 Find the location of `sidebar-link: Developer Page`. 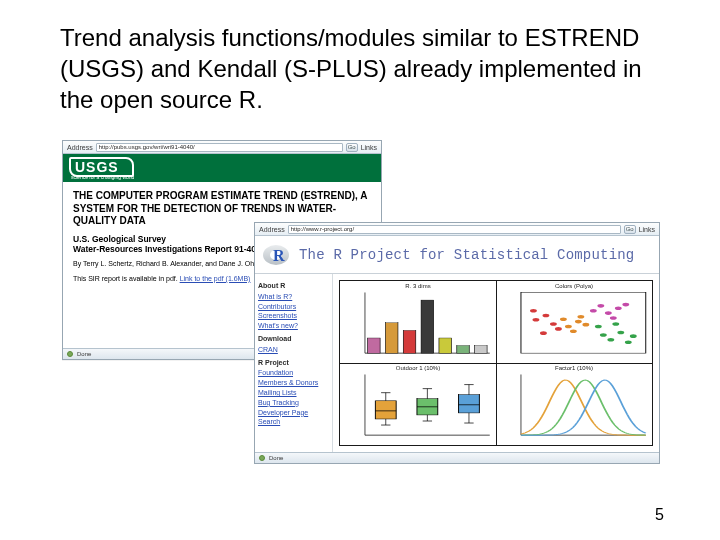

sidebar-link: Developer Page is located at coordinates (294, 413).